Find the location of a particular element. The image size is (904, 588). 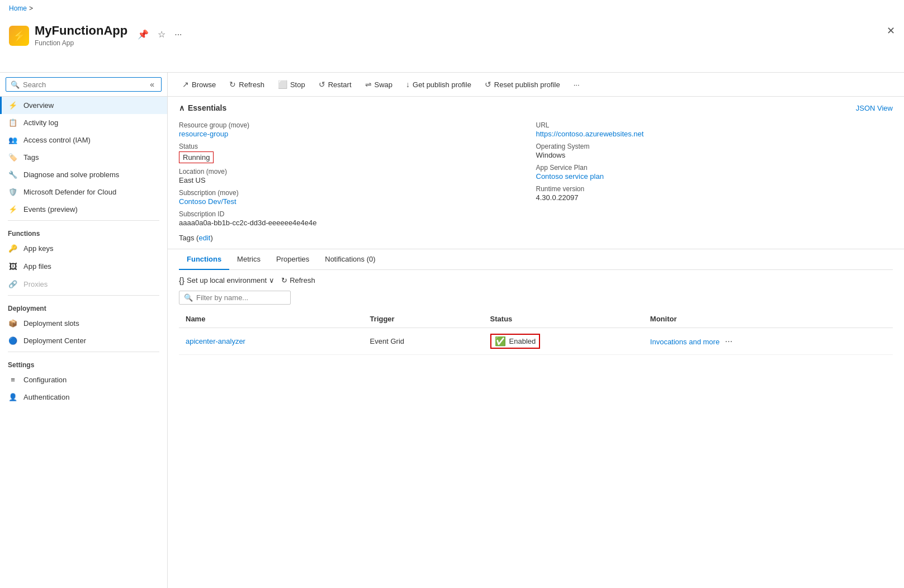

sidebar-item-defender: 🛡️ Microsoft Defender for Cloud is located at coordinates (84, 192).